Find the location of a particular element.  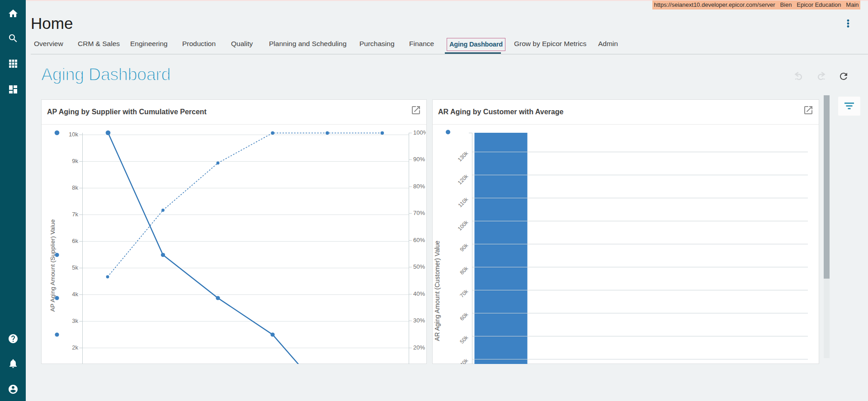

svg-text: 90% is located at coordinates (419, 159).